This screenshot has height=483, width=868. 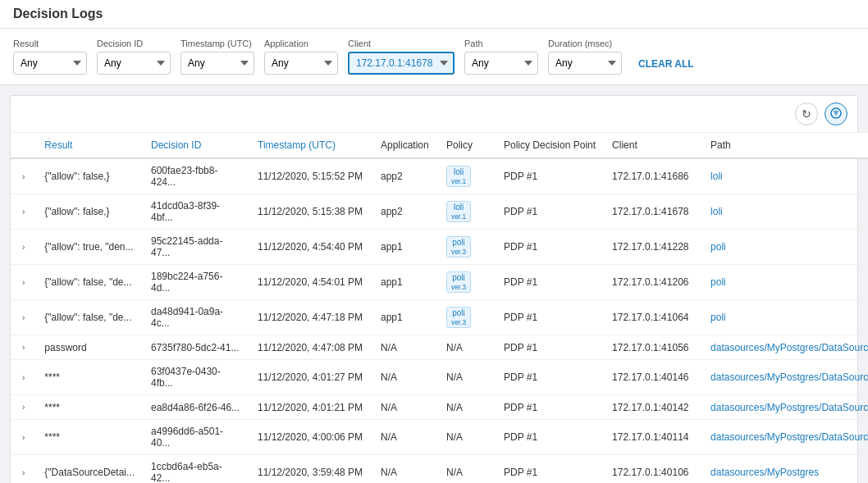 I want to click on cell-result: {"allow": false, "de..., so click(x=89, y=318).